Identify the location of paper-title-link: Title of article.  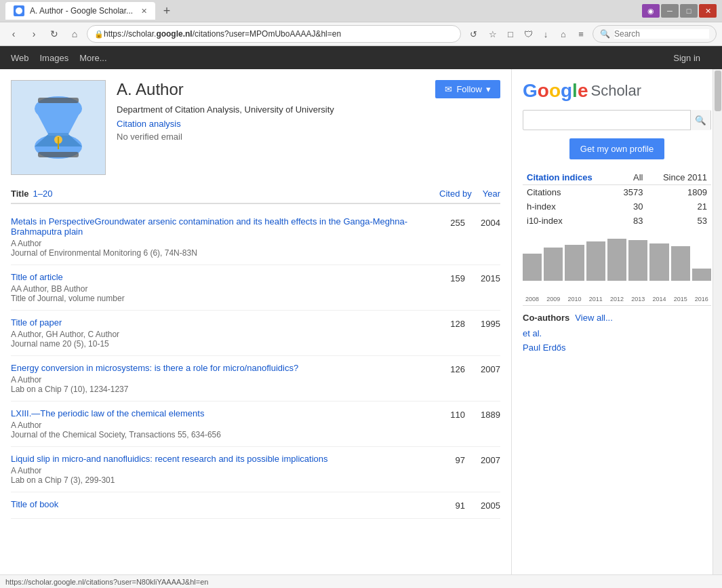
(228, 277).